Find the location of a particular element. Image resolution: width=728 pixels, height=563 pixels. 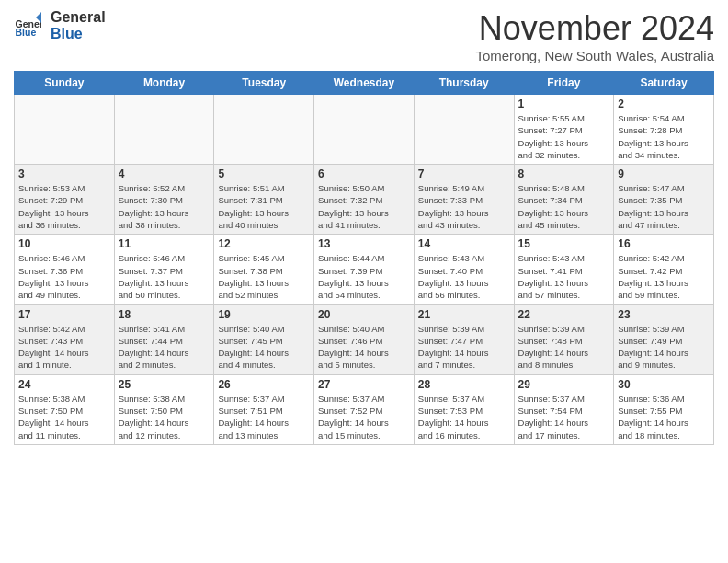

table-row: 4Sunrise: 5:52 AM Sunset: 7:30 PM Daylig… is located at coordinates (164, 200).